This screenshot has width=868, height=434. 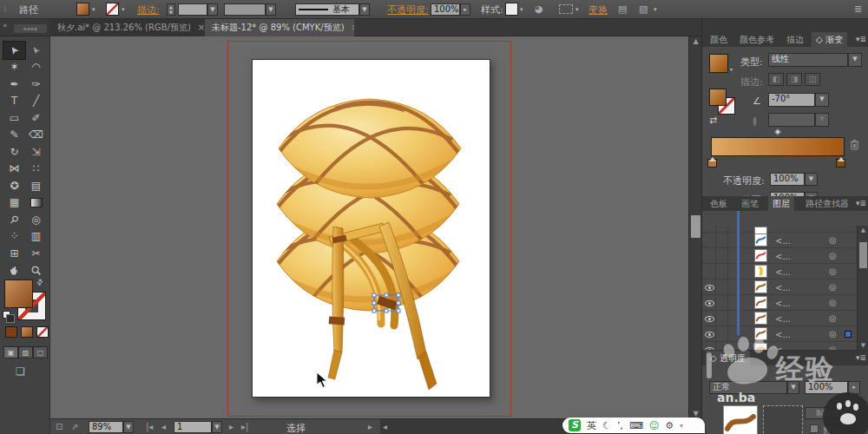 I want to click on tab-pathfinder: 路径查找器, so click(x=827, y=203).